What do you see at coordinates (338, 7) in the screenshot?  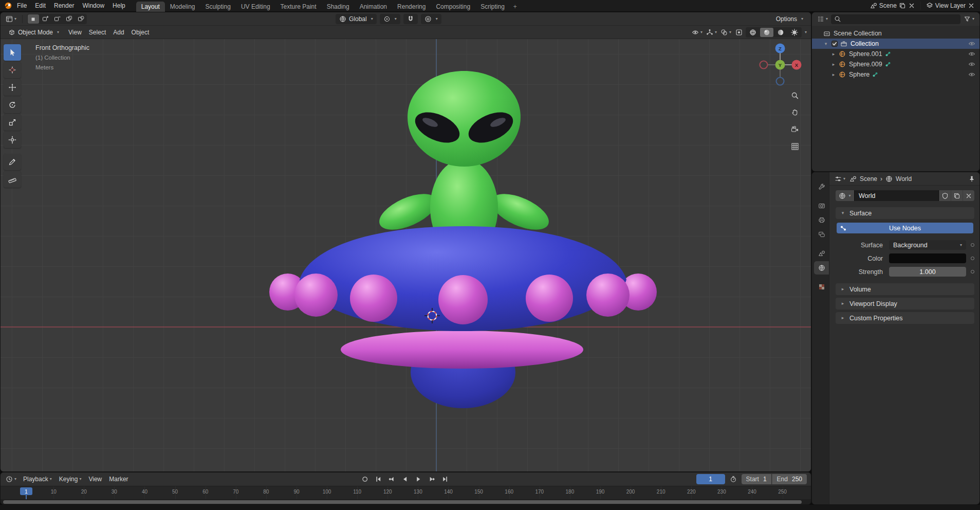 I see `workspace-tab-shading: Shading` at bounding box center [338, 7].